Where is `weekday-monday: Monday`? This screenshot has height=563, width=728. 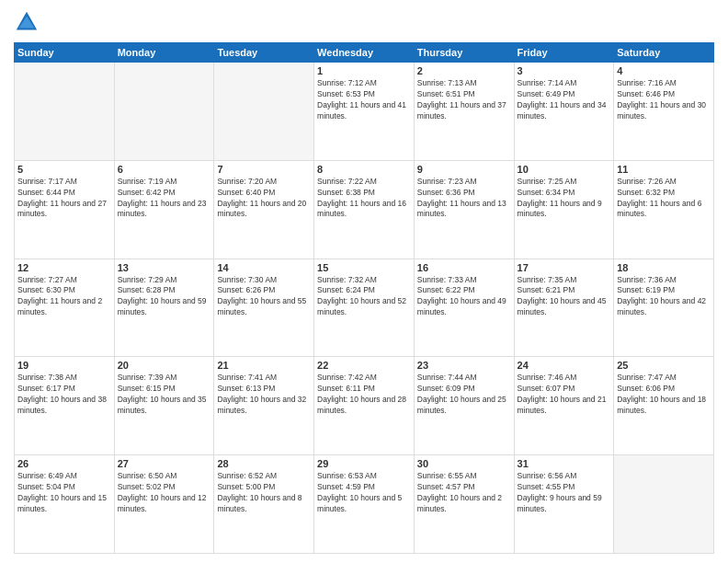 weekday-monday: Monday is located at coordinates (164, 53).